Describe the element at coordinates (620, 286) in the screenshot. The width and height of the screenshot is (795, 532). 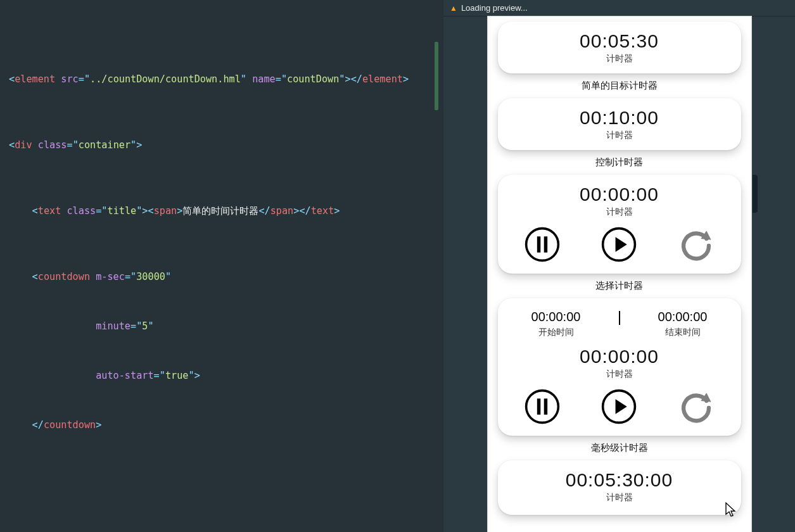
I see `section-title: 选择计时器` at that location.